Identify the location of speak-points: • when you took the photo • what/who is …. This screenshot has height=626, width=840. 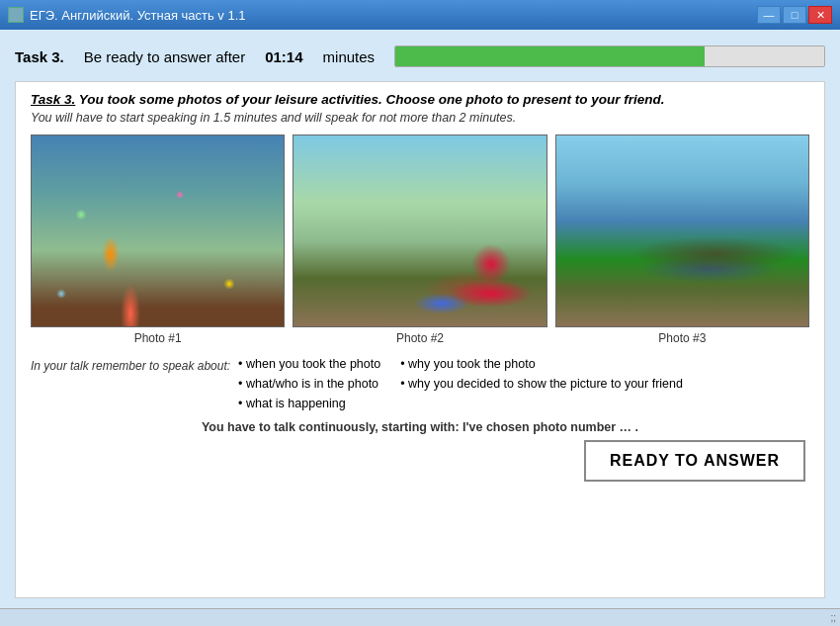
(524, 384).